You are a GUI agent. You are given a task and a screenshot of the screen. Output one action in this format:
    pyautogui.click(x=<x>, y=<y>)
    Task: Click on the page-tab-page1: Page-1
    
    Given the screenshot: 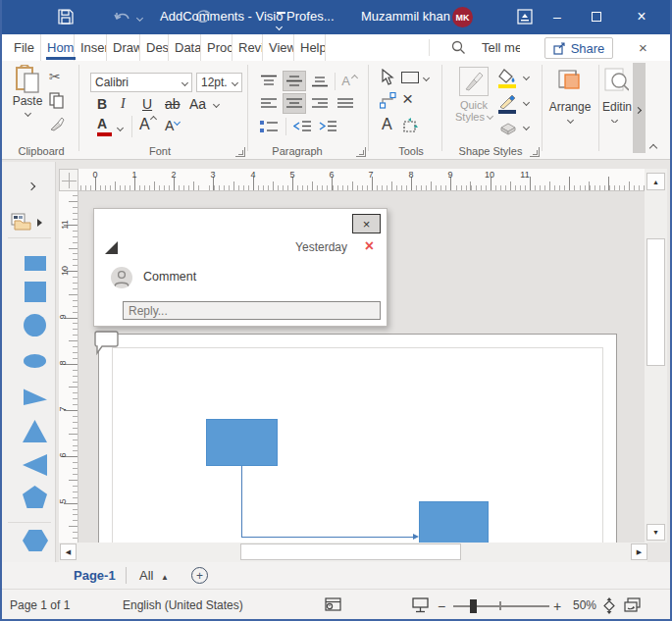 What is the action you would take?
    pyautogui.click(x=94, y=575)
    